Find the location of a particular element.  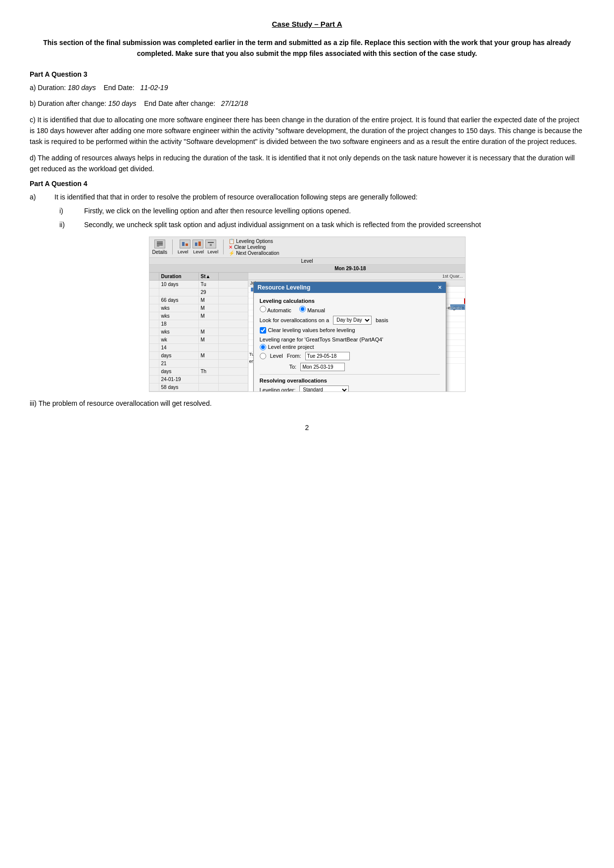

resource-leveling-dialog: Resource Leveling × Leveling calculation… is located at coordinates (350, 337).